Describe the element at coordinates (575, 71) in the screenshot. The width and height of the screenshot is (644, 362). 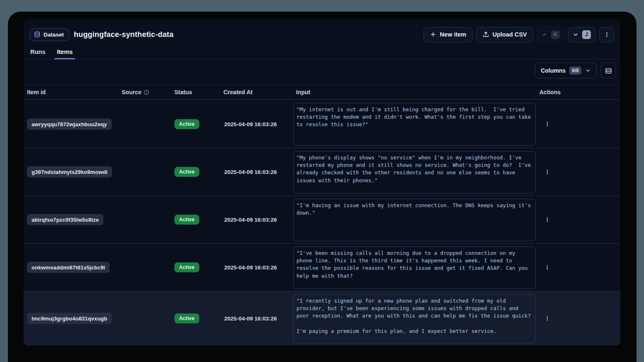
I see `table-toolbar: Columns 6/8` at that location.